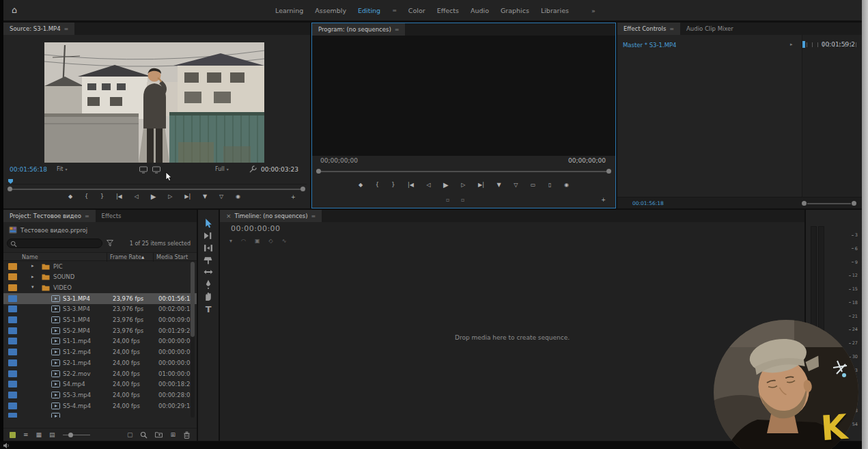  Describe the element at coordinates (550, 185) in the screenshot. I see `extract-button: ▯` at that location.